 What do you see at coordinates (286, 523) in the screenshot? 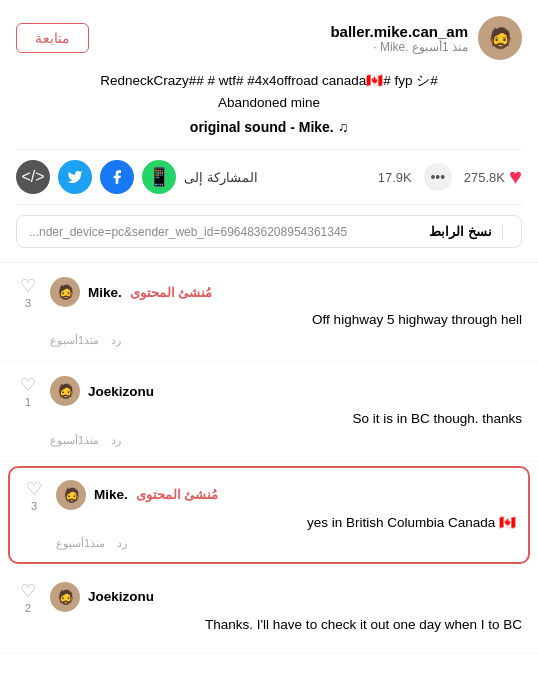
I see `comment-text: yes in British Columbia Canada 🇨🇦` at bounding box center [286, 523].